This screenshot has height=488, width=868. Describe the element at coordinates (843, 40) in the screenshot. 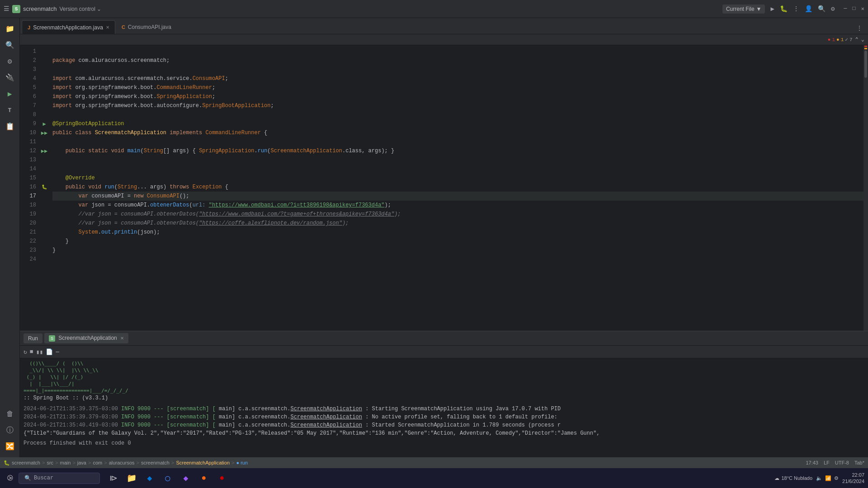

I see `warning-count: 1` at that location.